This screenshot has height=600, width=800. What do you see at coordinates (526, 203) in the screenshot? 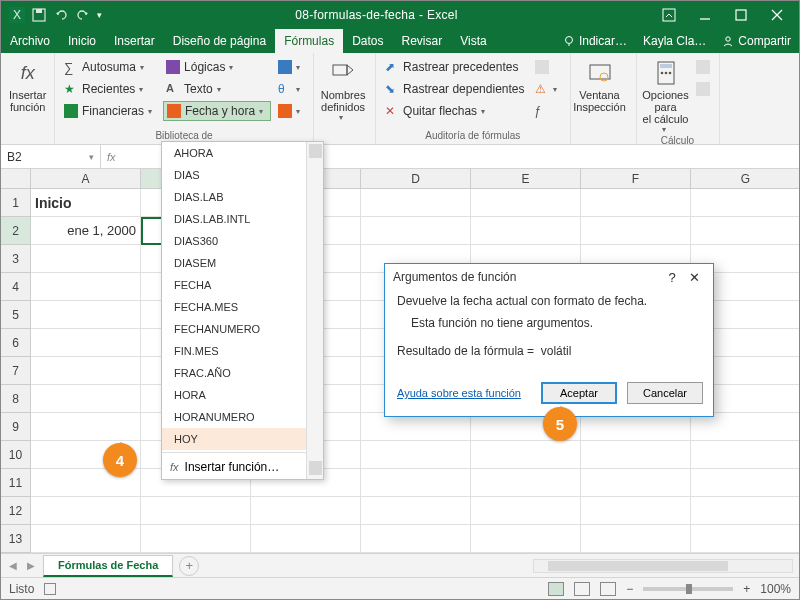
I see `cell-E1` at bounding box center [526, 203].